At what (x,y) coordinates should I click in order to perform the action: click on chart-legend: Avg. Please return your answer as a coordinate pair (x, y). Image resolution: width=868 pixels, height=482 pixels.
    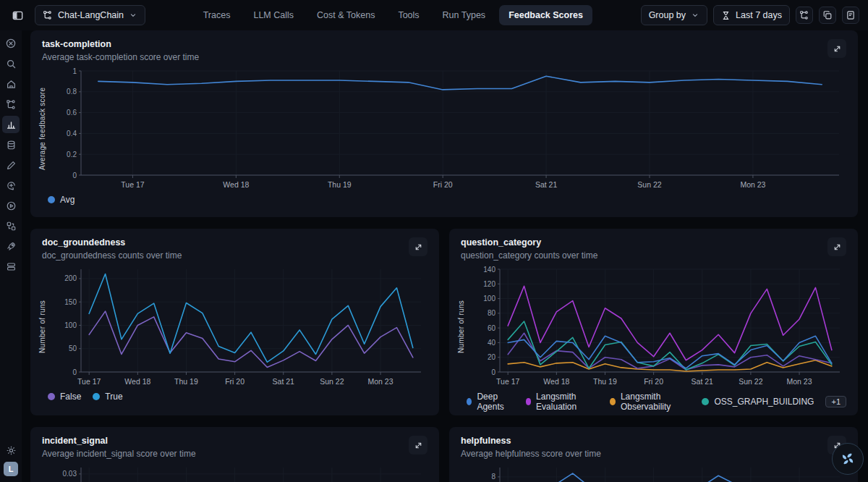
    Looking at the image, I should click on (447, 200).